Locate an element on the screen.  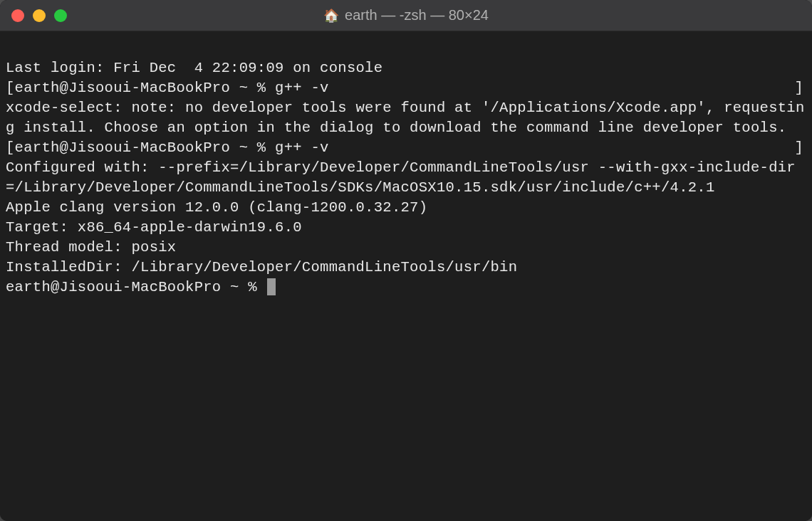
zoom-button is located at coordinates (61, 16).